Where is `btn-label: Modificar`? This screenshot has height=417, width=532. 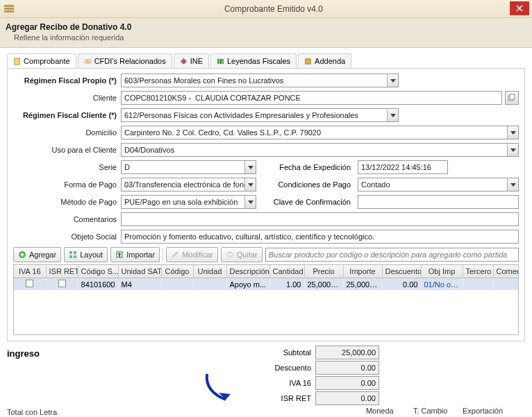 btn-label: Modificar is located at coordinates (197, 255).